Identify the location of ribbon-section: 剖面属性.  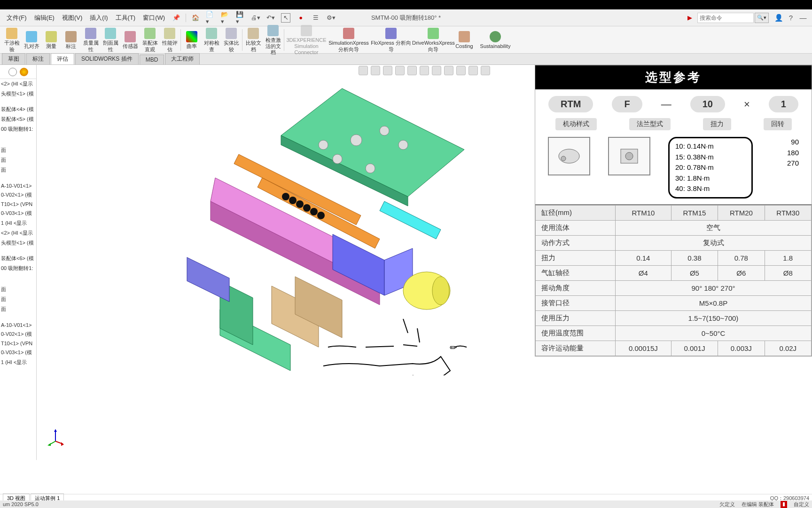
(110, 40).